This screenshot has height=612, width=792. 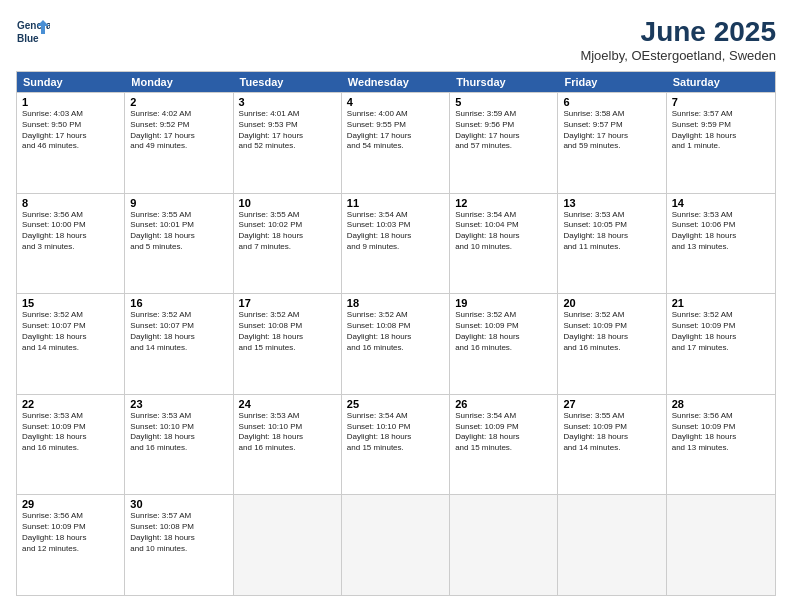 I want to click on title-block: June 2025 Mjoelby, OEstergoetland, Swede…, so click(x=678, y=40).